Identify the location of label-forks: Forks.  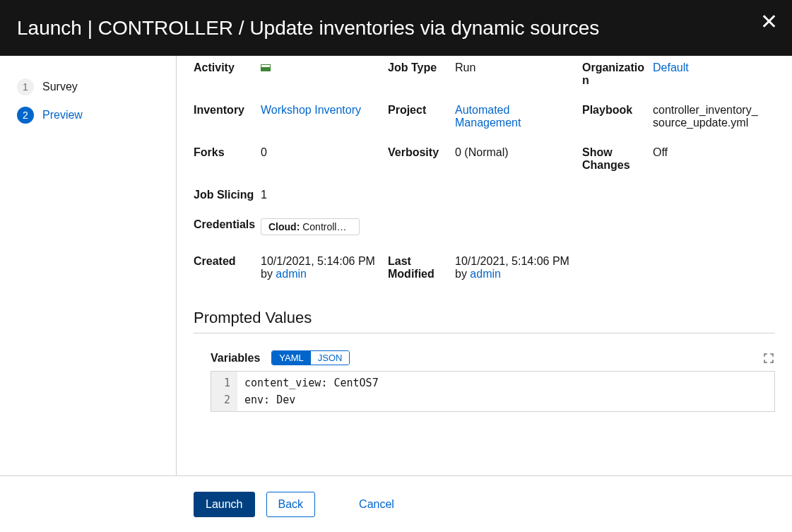
(227, 159).